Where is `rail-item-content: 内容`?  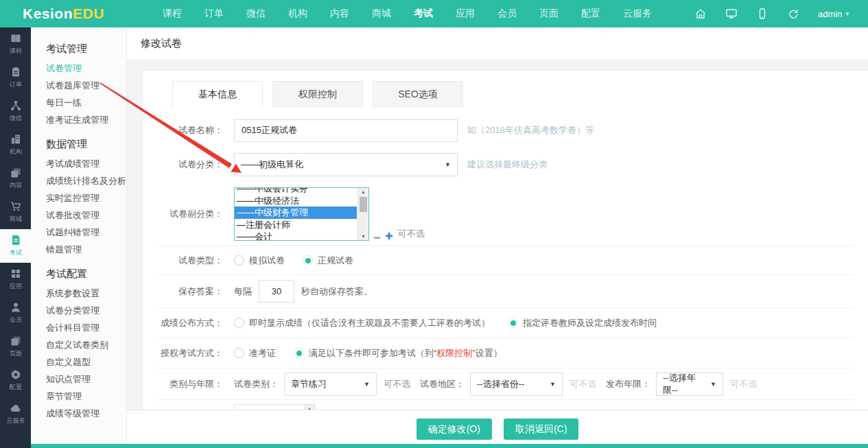
rail-item-content: 内容 is located at coordinates (15, 178).